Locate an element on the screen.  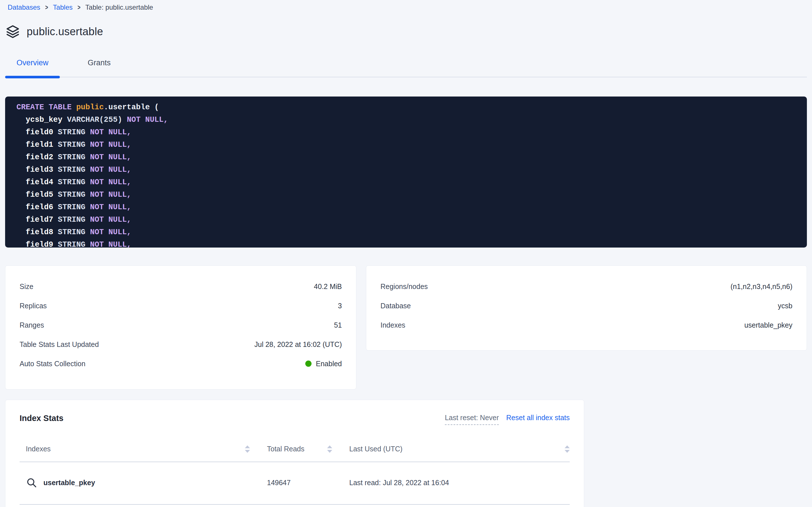
breadcrumb: Databases > Tables > Table: public.usert… is located at coordinates (408, 6).